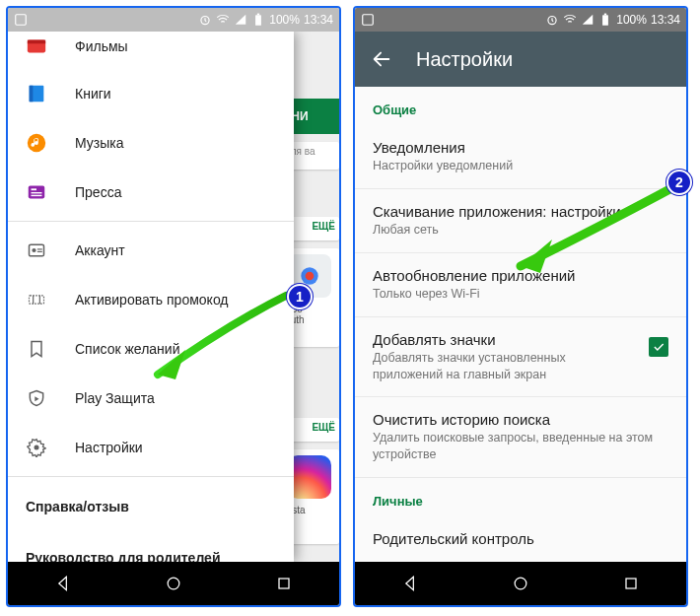 The image size is (700, 616). Describe the element at coordinates (521, 285) in the screenshot. I see `setting-autoupdate: Автообновление приложений Только через W…` at that location.